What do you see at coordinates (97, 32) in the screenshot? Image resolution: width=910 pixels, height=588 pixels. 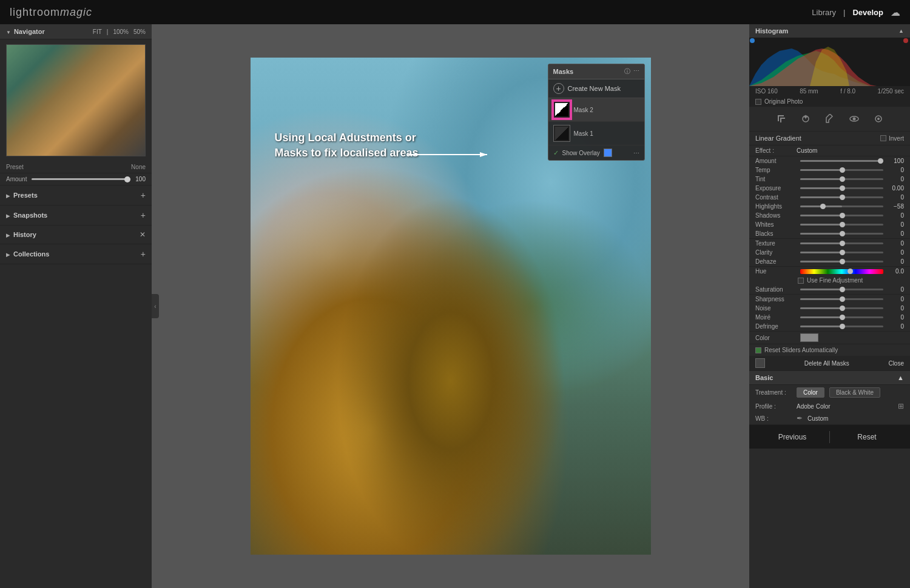 I see `nav-fit: FIT` at bounding box center [97, 32].